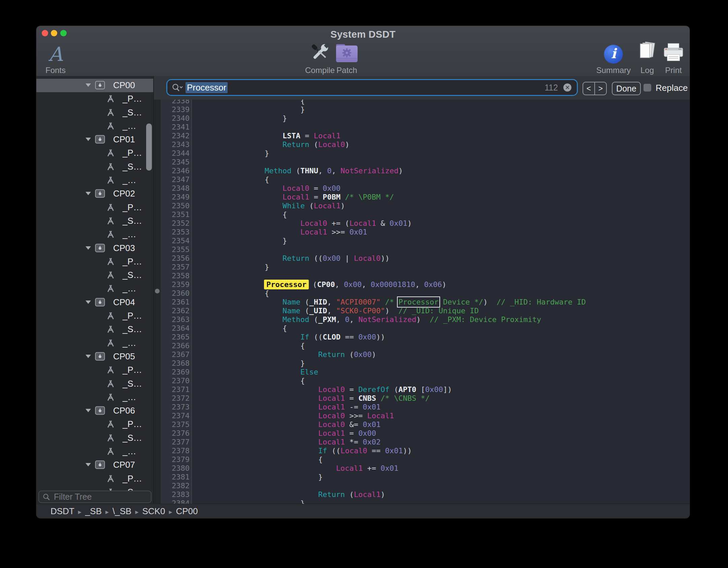 Image resolution: width=728 pixels, height=568 pixels. I want to click on code-line-text: While (Local1), so click(278, 206).